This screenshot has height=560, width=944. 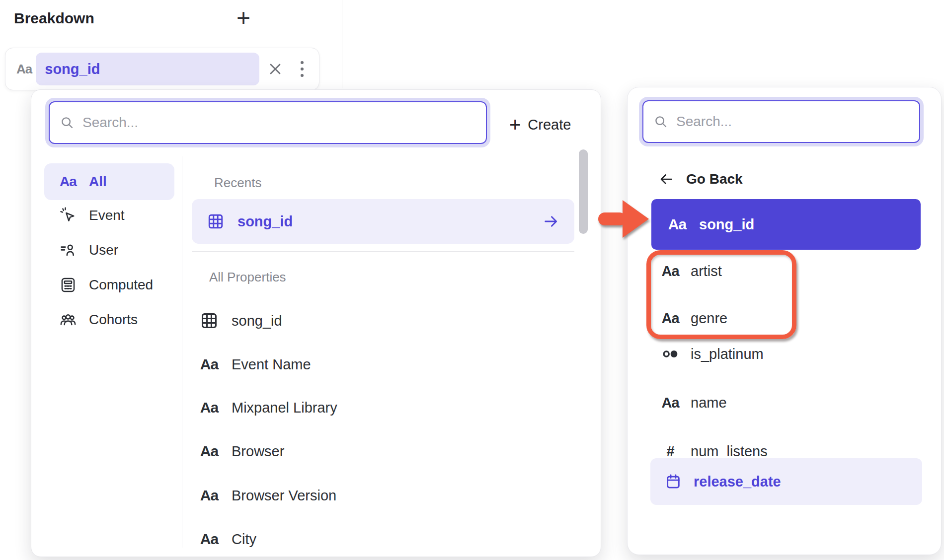 What do you see at coordinates (68, 285) in the screenshot?
I see `calculator-icon` at bounding box center [68, 285].